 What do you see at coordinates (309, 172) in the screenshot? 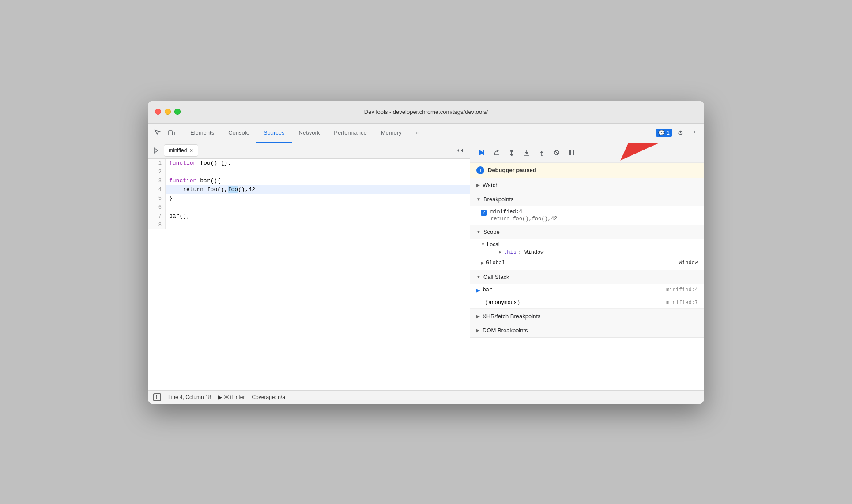
I see `code-line-2: 2` at bounding box center [309, 172].